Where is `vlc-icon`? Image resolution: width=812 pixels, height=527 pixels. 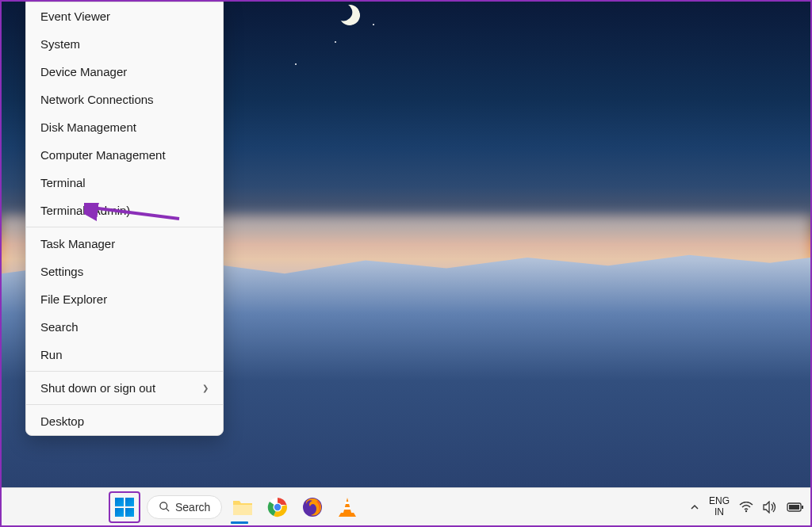
vlc-icon is located at coordinates (347, 507).